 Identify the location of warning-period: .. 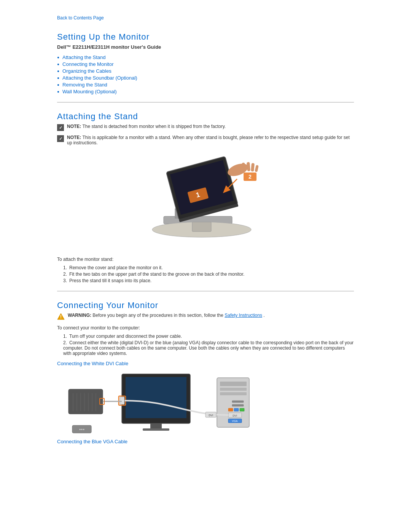
(264, 315).